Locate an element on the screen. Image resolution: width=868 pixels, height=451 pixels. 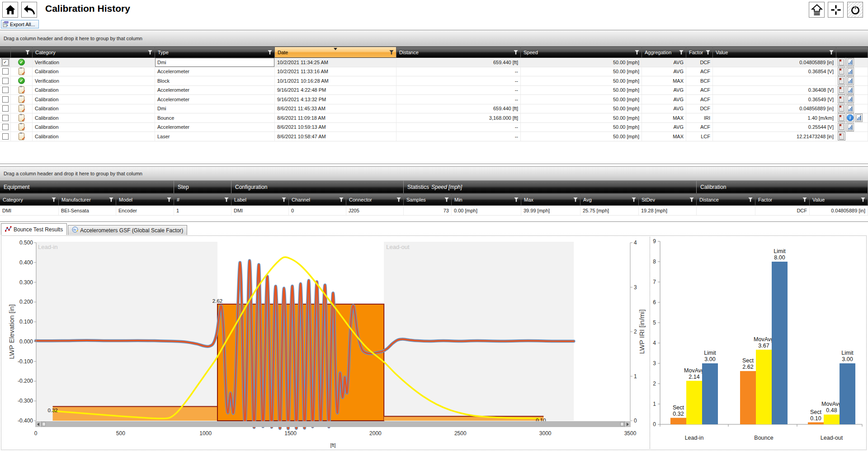
column-header-status is located at coordinates (22, 52).